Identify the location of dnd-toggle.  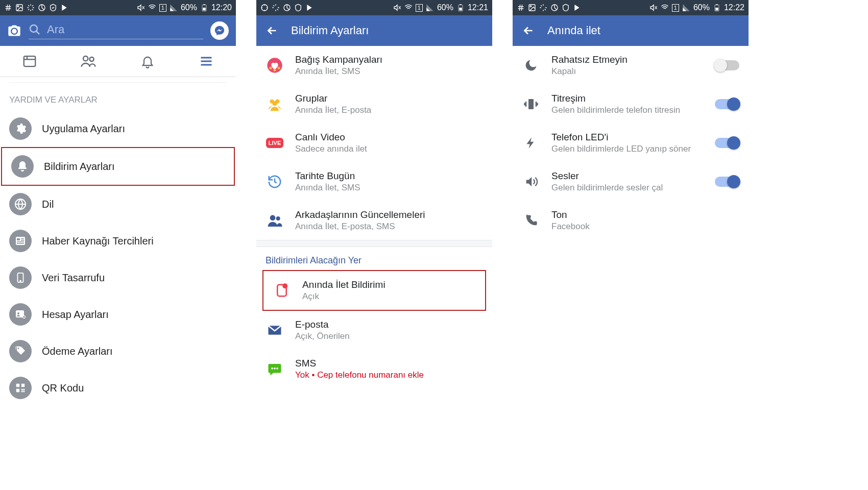
(727, 65).